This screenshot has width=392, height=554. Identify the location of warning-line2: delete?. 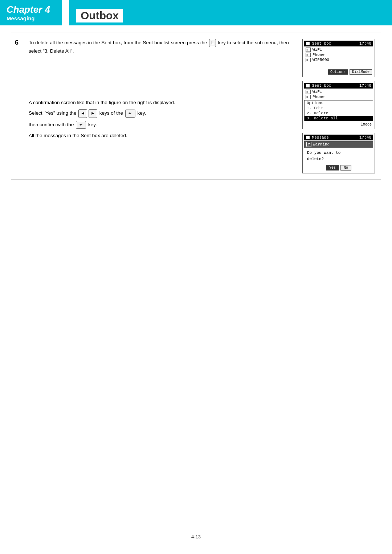
(339, 159).